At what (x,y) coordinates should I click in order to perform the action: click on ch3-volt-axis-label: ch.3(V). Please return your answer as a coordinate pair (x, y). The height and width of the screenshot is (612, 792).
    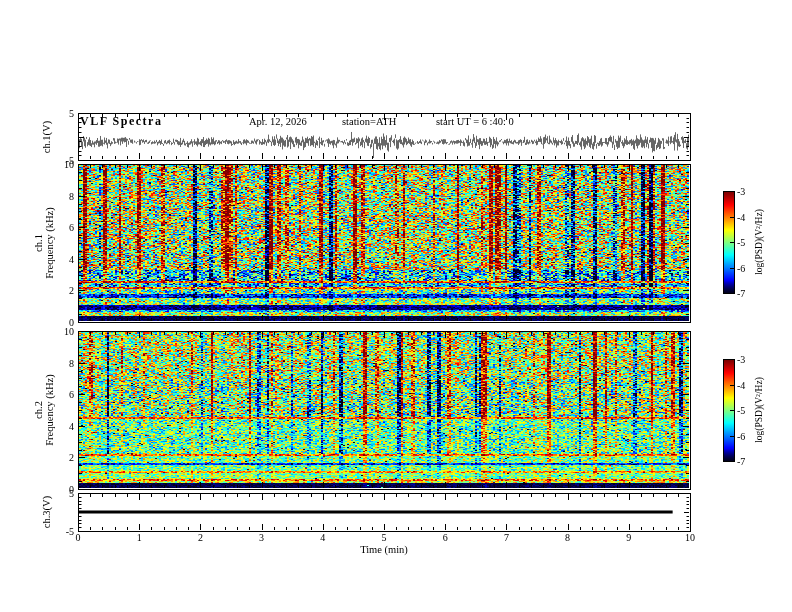
    Looking at the image, I should click on (46, 512).